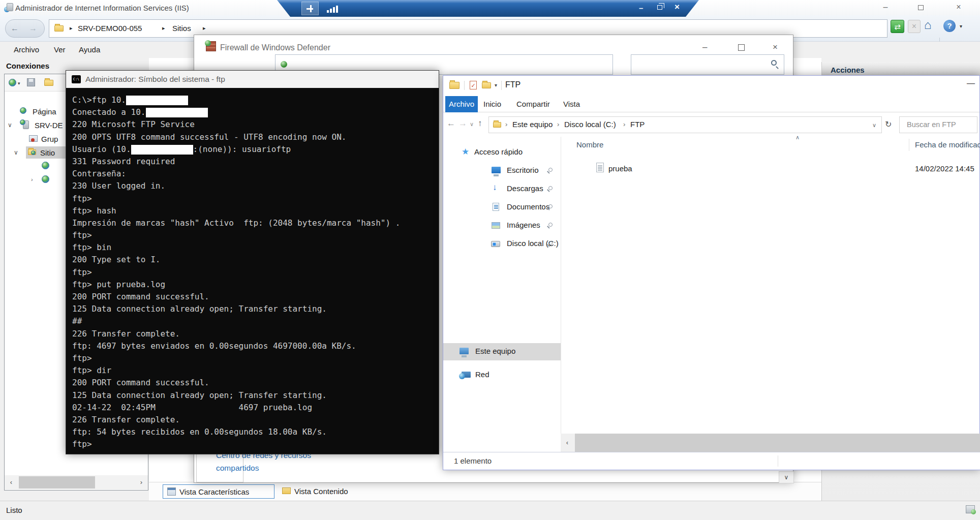  What do you see at coordinates (492, 104) in the screenshot?
I see `ribbon-tab-inicio: Inicio` at bounding box center [492, 104].